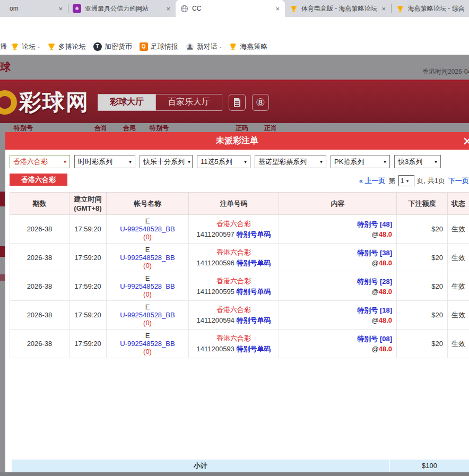  Describe the element at coordinates (234, 204) in the screenshot. I see `col-ticket: 注单号码` at that location.